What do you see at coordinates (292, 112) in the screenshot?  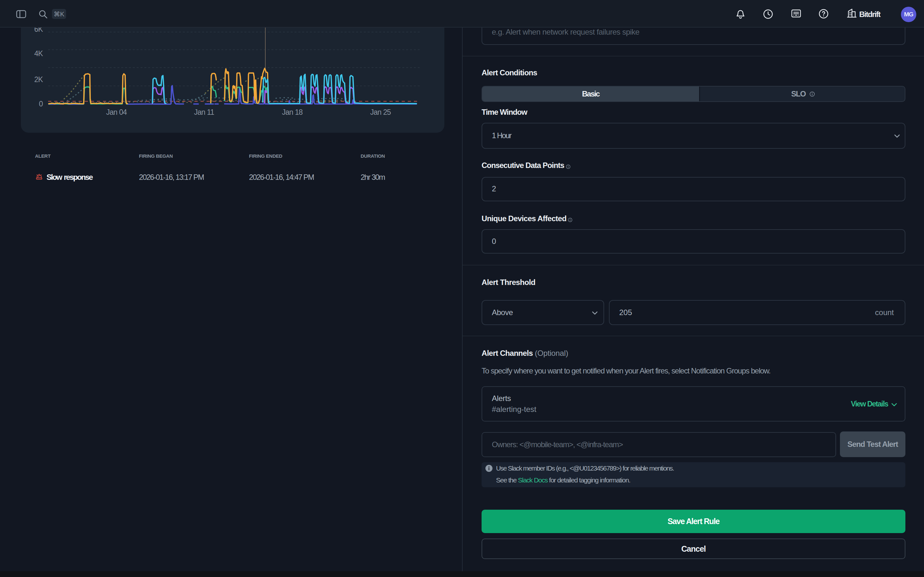 I see `svg-text: Jan 18` at bounding box center [292, 112].